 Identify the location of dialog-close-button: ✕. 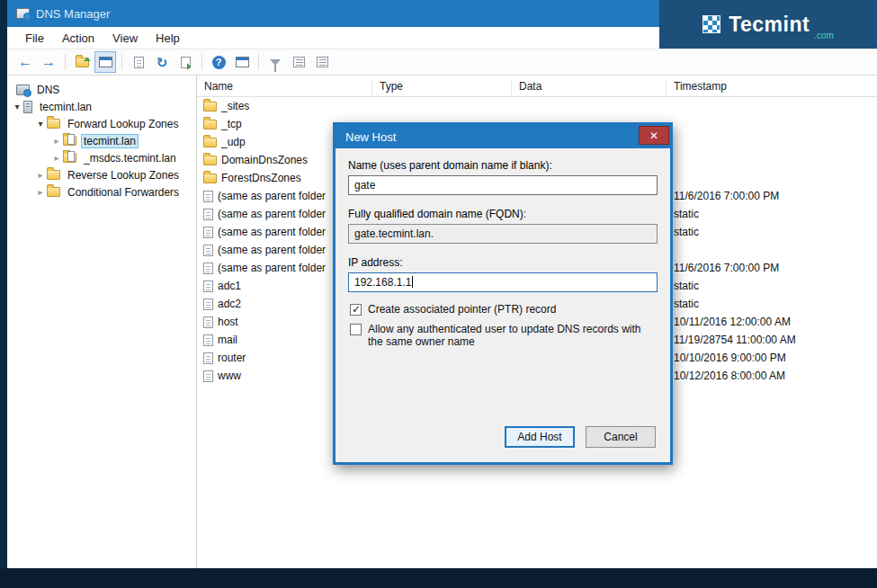
(654, 135).